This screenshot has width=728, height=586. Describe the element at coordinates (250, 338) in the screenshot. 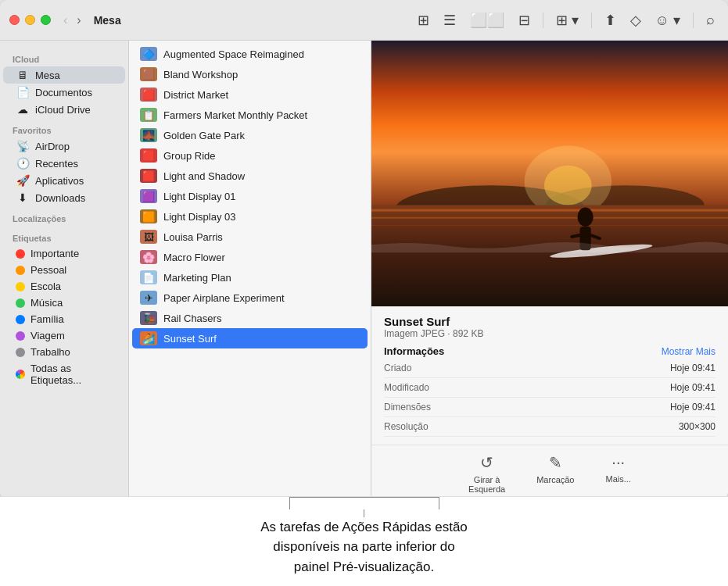

I see `file-item-sunsetsurf: 🏄 Sunset Surf` at that location.